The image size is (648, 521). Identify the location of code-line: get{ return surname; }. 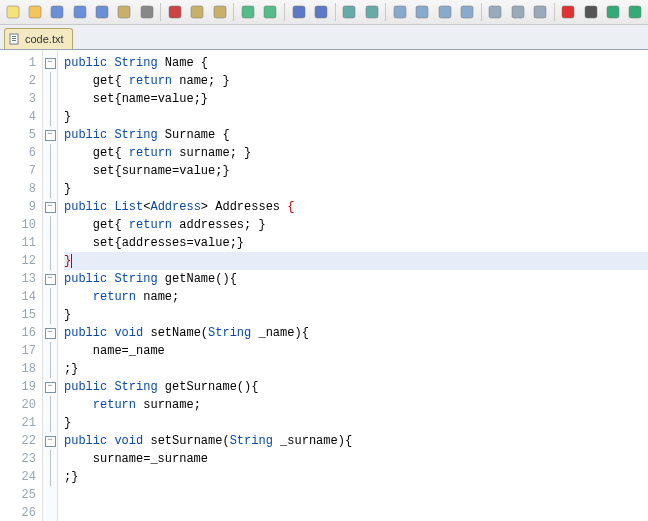
(356, 153).